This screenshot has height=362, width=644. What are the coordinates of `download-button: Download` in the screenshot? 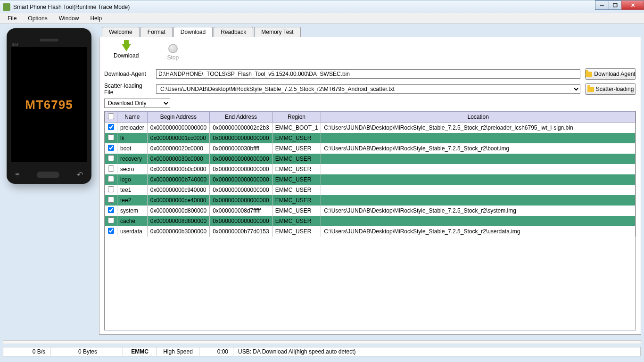 It's located at (126, 52).